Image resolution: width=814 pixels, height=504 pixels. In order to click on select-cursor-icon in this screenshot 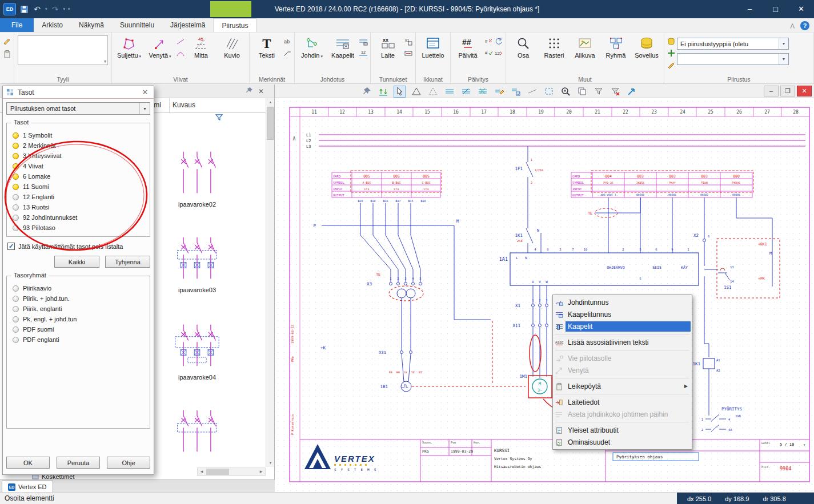, I will do `click(400, 91)`.